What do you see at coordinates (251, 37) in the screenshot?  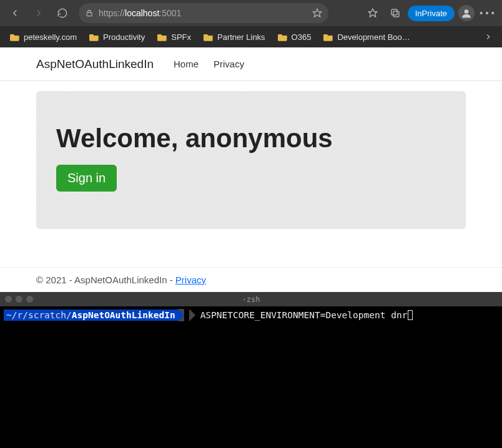 I see `bookmarks-bar: peteskelly.com Productivity SPFx Partner…` at bounding box center [251, 37].